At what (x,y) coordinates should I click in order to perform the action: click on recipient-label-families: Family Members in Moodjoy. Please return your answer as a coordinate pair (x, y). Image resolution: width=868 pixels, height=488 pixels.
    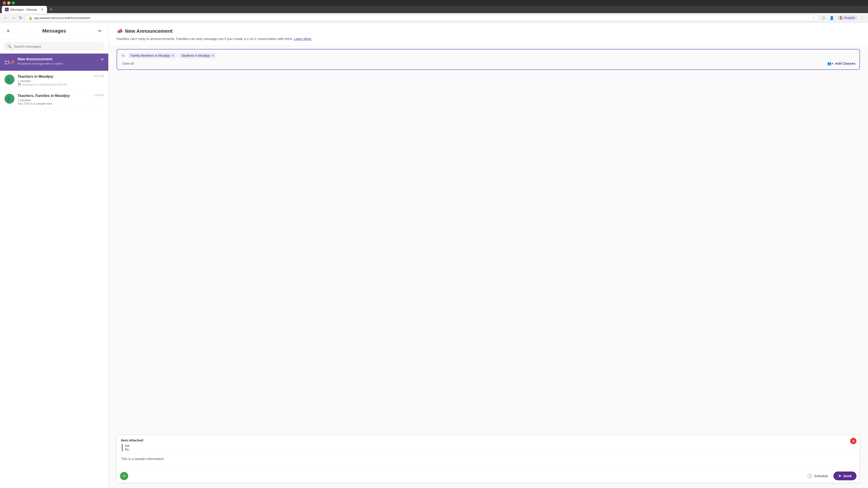
    Looking at the image, I should click on (150, 56).